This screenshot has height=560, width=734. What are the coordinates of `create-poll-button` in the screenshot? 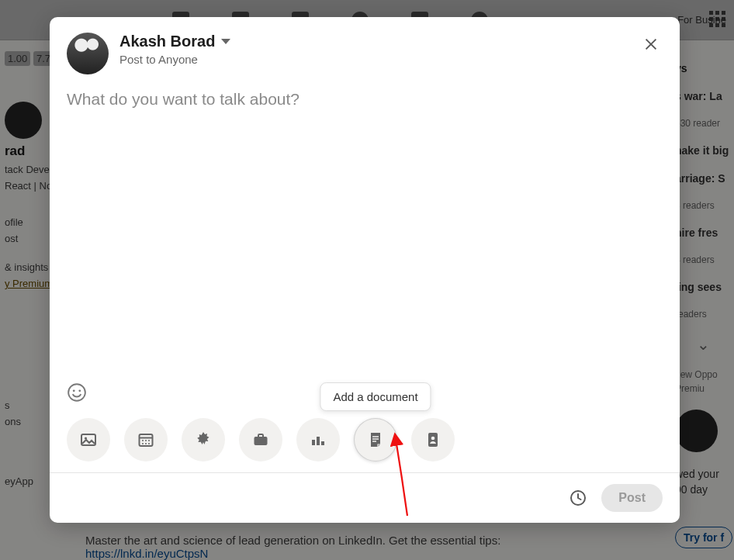 It's located at (318, 440).